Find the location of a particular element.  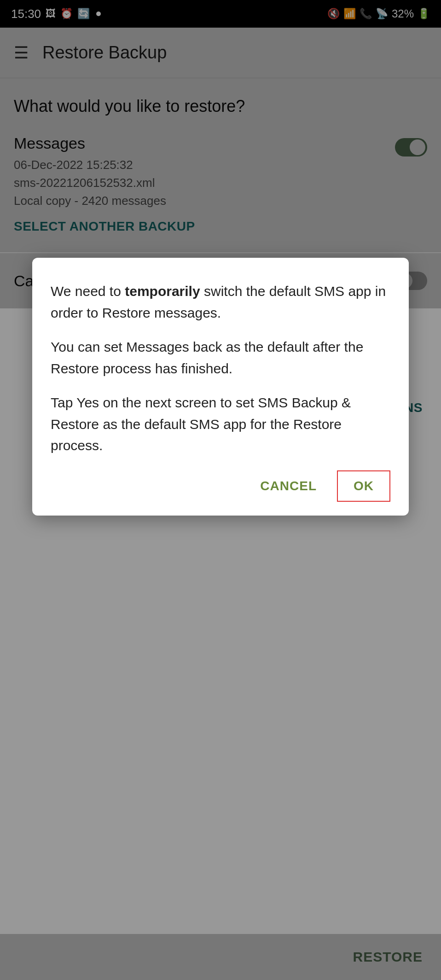

app-bar: ☰ Restore Backup is located at coordinates (220, 53).